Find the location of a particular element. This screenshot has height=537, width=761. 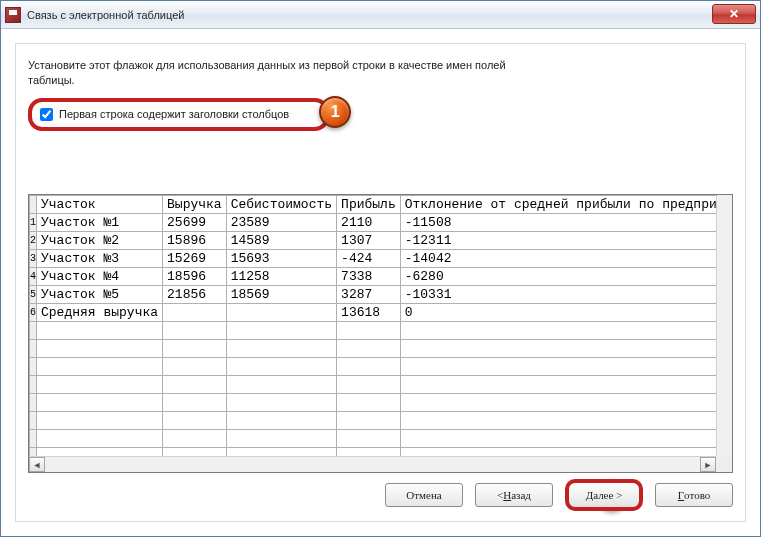

data-cell: -6280 is located at coordinates (558, 277).